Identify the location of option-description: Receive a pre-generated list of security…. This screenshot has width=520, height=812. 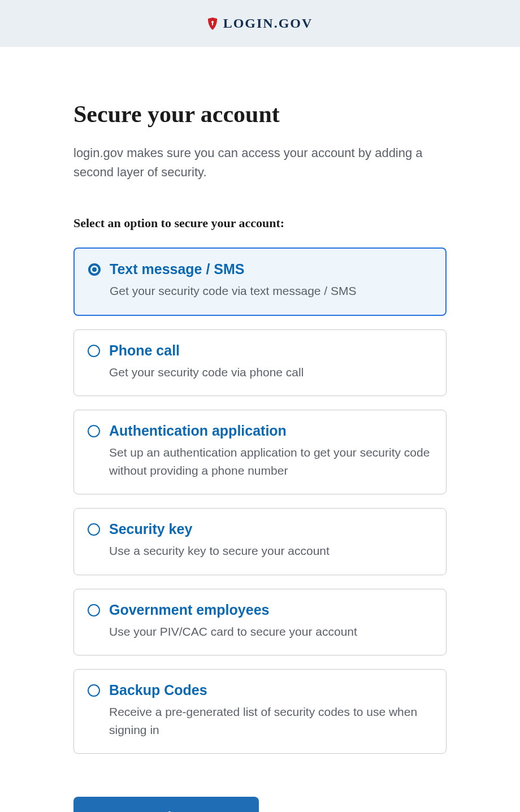
(271, 721).